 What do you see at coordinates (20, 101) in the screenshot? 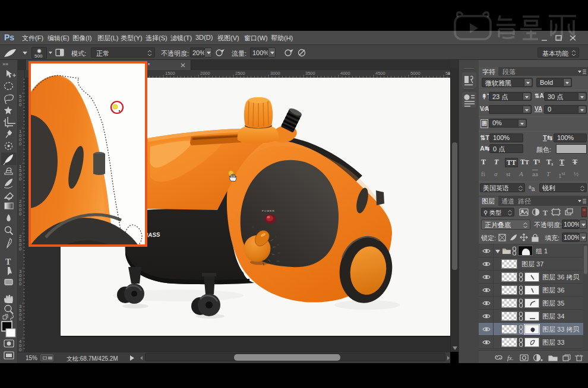
I see `svg-text: 500` at bounding box center [20, 101].